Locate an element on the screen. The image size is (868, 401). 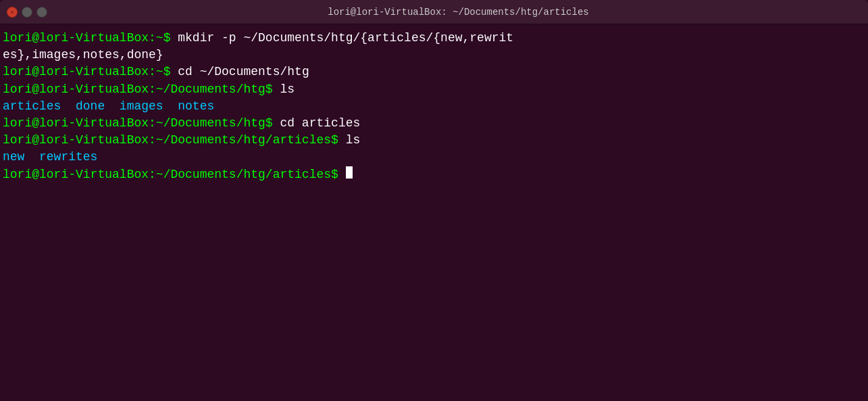
cursor is located at coordinates (349, 172).